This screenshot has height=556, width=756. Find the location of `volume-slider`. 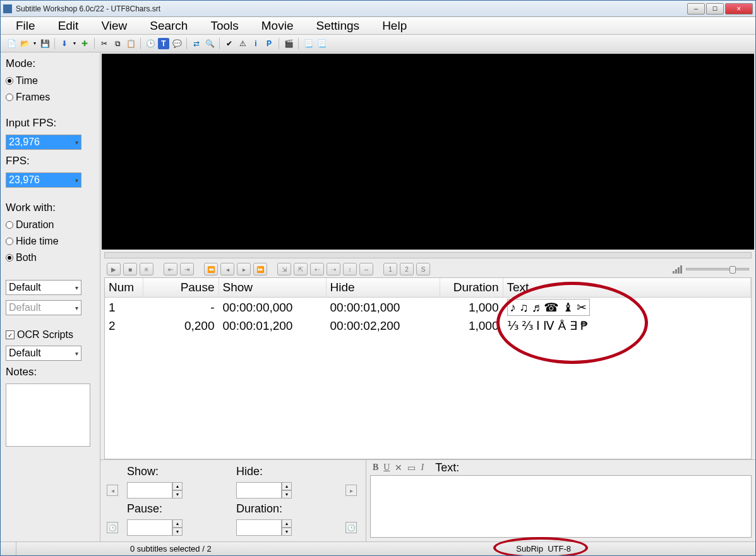

volume-slider is located at coordinates (717, 269).